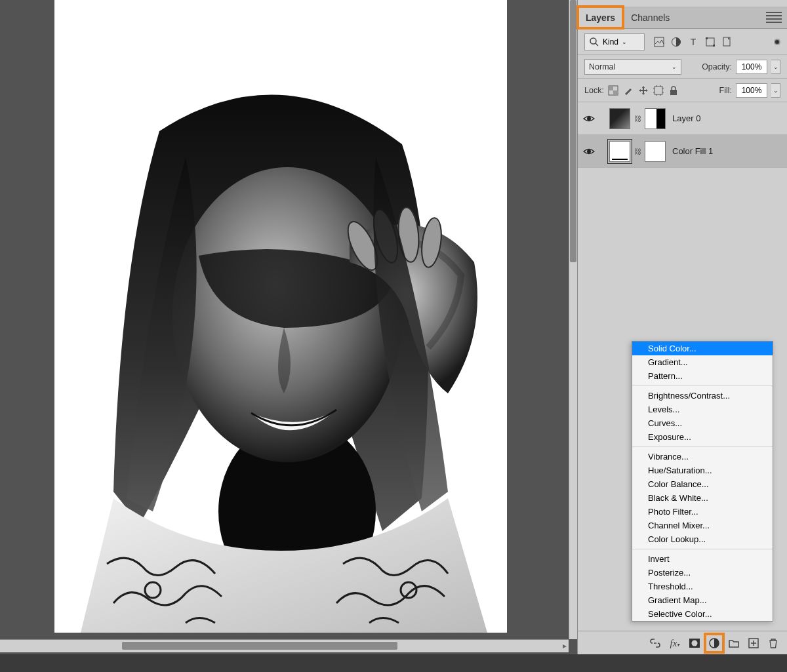 The height and width of the screenshot is (672, 787). I want to click on horizontal-scrollbar-thumb, so click(260, 646).